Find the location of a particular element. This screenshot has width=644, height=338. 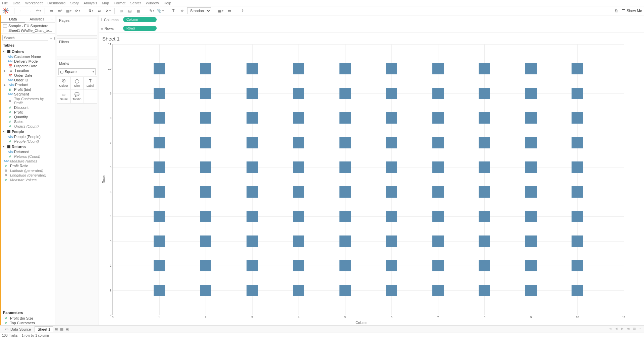

rows-shelf: ≡Rows Rows is located at coordinates (372, 28).